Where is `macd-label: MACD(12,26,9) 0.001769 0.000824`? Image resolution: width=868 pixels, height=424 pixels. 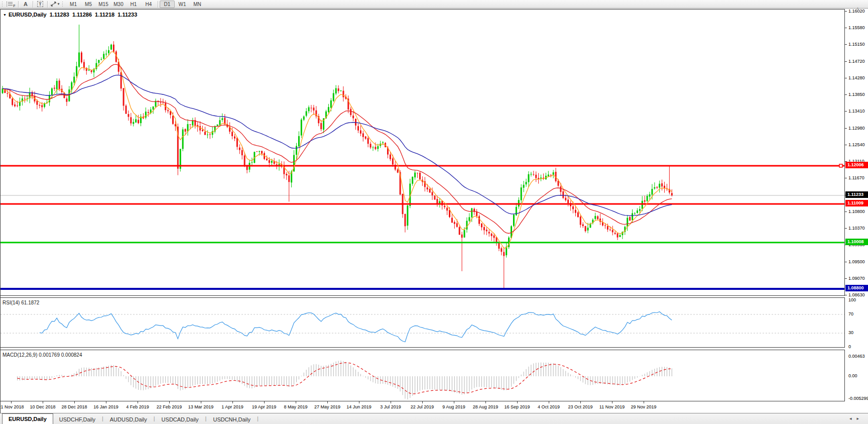 macd-label: MACD(12,26,9) 0.001769 0.000824 is located at coordinates (42, 355).